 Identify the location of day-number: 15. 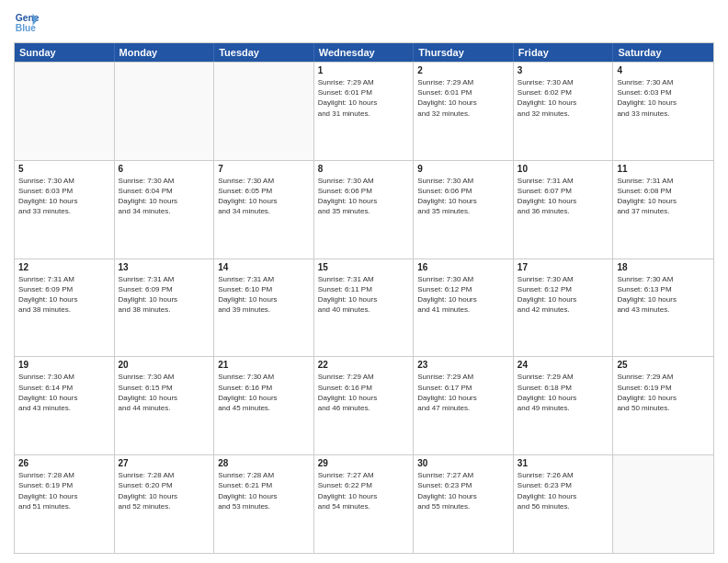
(364, 267).